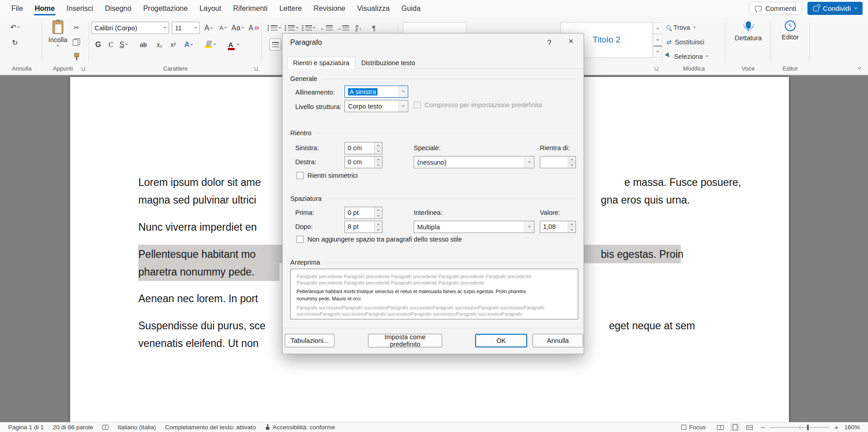 This screenshot has height=432, width=868. I want to click on doc-text-line: Lorem ipsum dolor sit ame, so click(200, 182).